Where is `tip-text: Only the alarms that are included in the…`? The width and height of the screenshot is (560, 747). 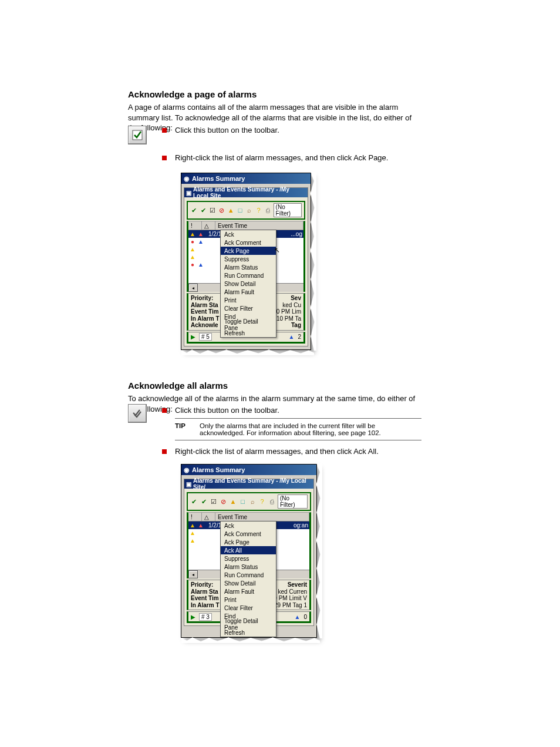 tip-text: Only the alarms that are included in the… is located at coordinates (311, 429).